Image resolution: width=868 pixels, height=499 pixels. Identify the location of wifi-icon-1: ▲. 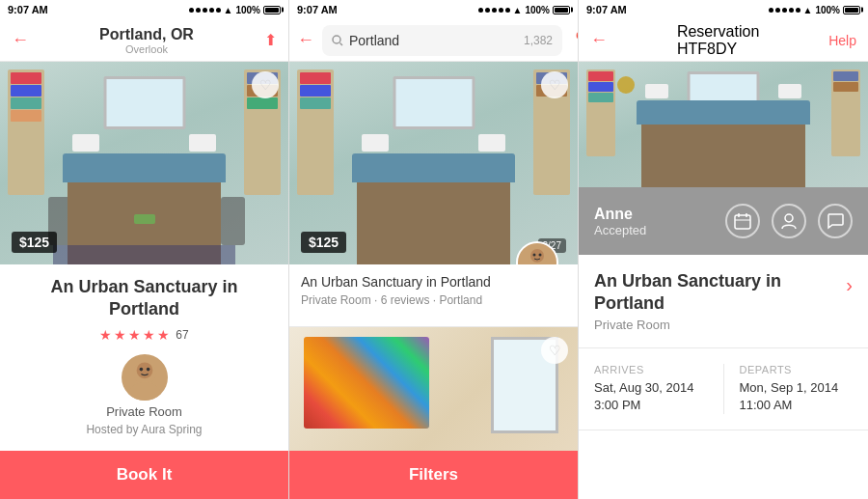
(229, 10).